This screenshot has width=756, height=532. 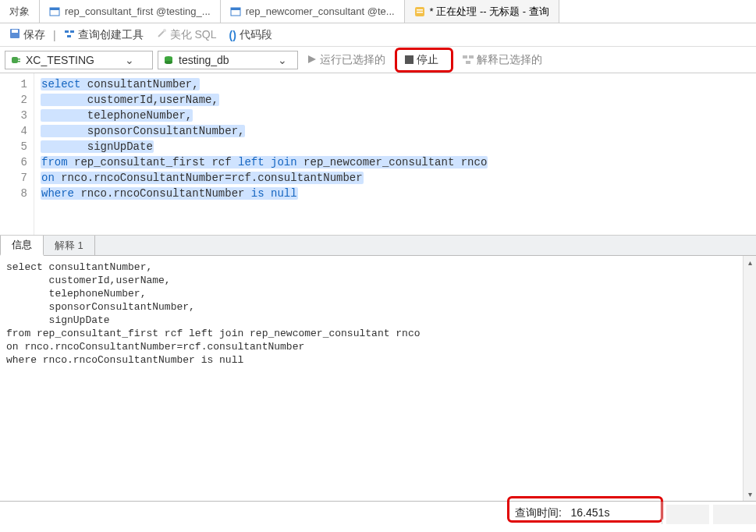 What do you see at coordinates (378, 12) in the screenshot?
I see `document-tabs: 对象 rep_consultant_first @testing_... rep…` at bounding box center [378, 12].